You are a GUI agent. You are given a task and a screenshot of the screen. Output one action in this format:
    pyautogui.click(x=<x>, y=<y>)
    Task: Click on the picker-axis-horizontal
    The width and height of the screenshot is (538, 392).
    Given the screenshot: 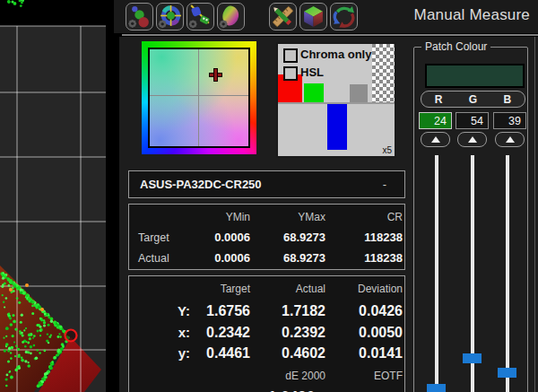 What is the action you would take?
    pyautogui.click(x=199, y=95)
    